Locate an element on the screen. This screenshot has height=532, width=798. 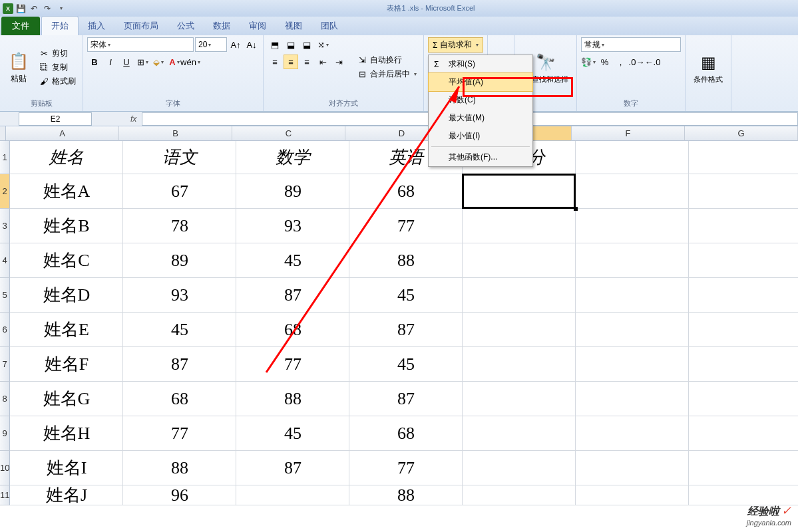
format-painter-button: 🖌格式刷 is located at coordinates (57, 81).